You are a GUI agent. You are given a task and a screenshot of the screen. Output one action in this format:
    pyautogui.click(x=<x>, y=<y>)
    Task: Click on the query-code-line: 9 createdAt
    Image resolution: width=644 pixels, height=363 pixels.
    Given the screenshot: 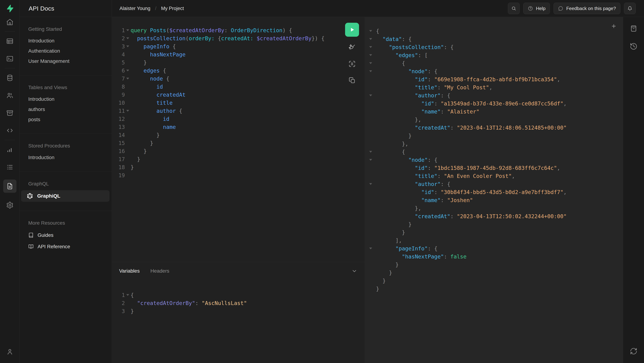 What is the action you would take?
    pyautogui.click(x=238, y=95)
    